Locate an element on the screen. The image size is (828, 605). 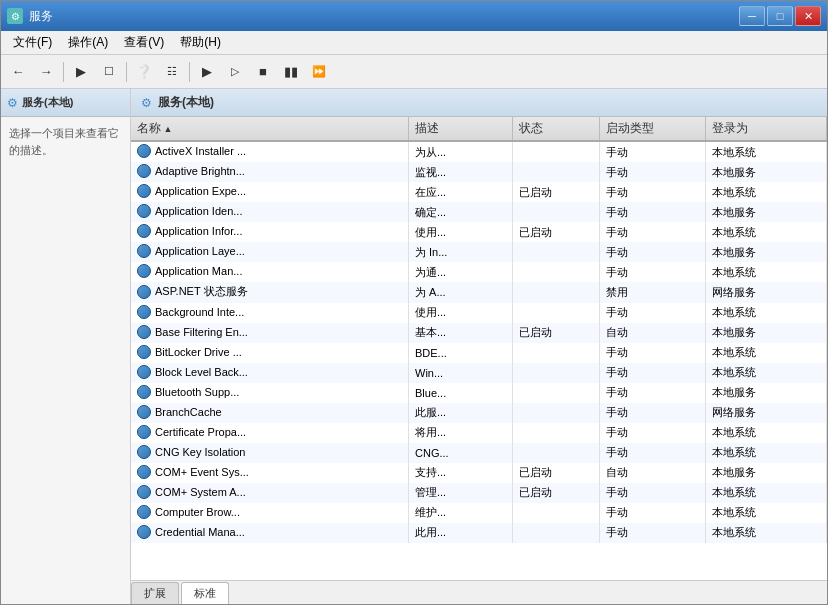
titlebar-icon: ⚙ is located at coordinates (15, 16).